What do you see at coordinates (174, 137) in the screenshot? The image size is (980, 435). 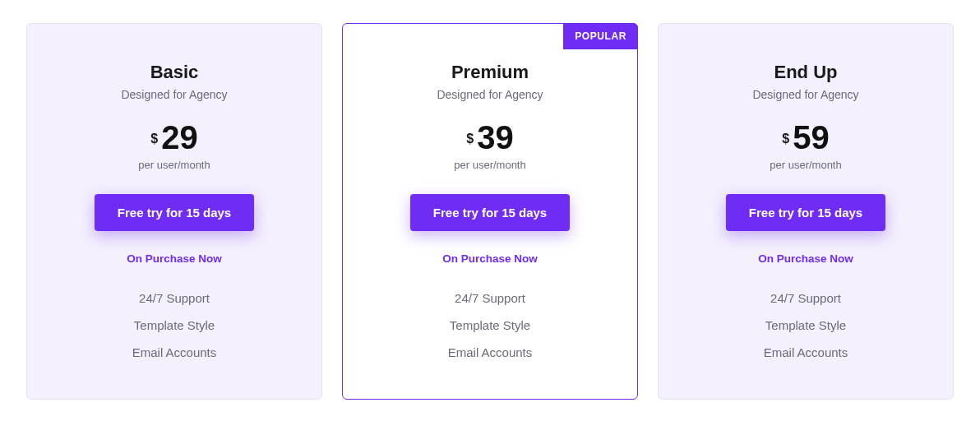 I see `plan-price: $ 29` at bounding box center [174, 137].